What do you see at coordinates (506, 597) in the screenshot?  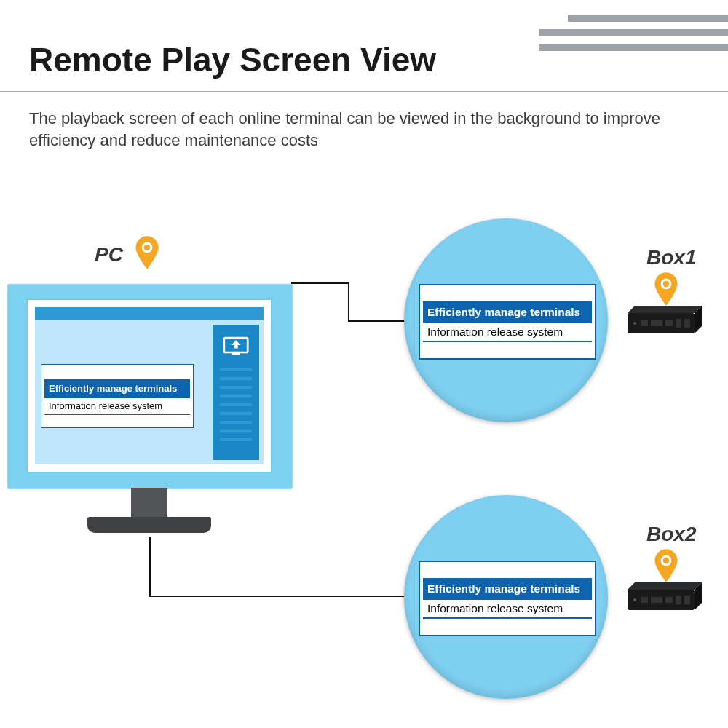 I see `terminal-circle-2: Efficiently manage terminals Information…` at bounding box center [506, 597].